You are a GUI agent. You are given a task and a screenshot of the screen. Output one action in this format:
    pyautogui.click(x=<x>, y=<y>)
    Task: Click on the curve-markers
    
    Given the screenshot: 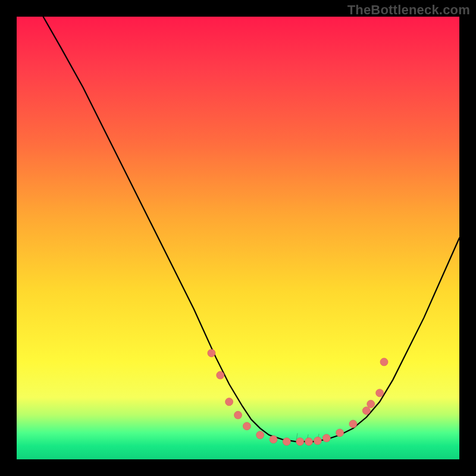 What is the action you would take?
    pyautogui.click(x=298, y=397)
    